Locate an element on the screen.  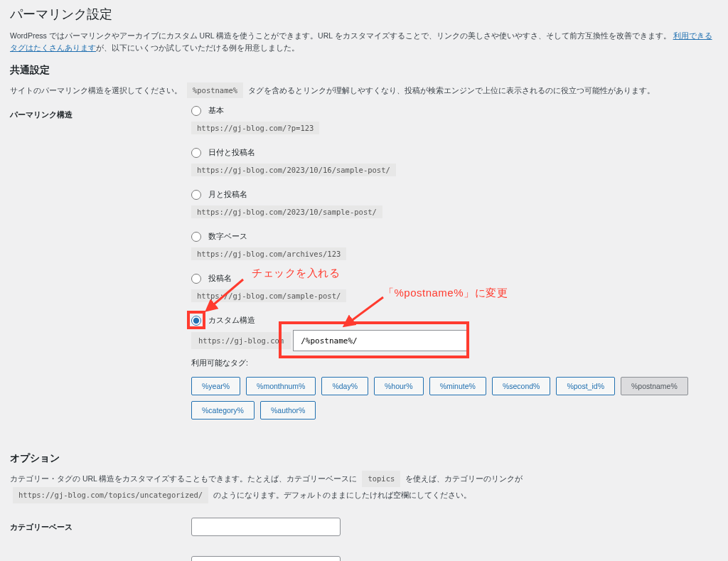
annotation-check: チェックを入れる is located at coordinates (296, 273).